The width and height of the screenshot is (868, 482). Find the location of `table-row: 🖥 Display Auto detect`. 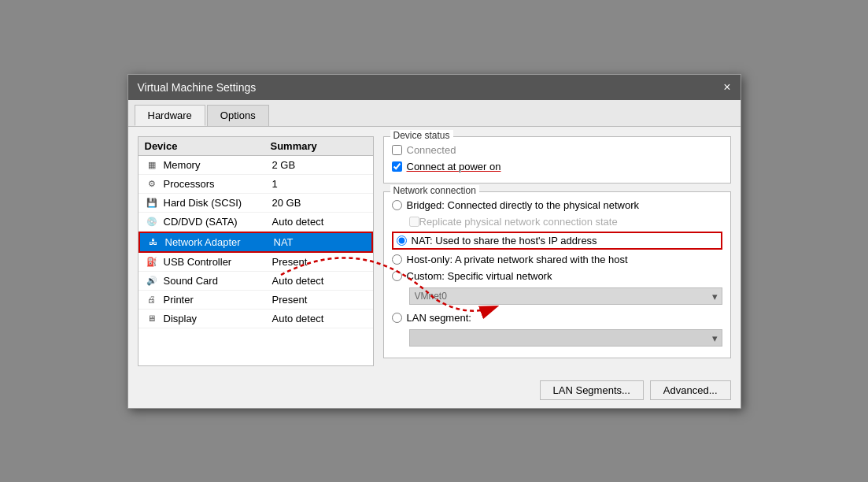

table-row: 🖥 Display Auto detect is located at coordinates (256, 319).